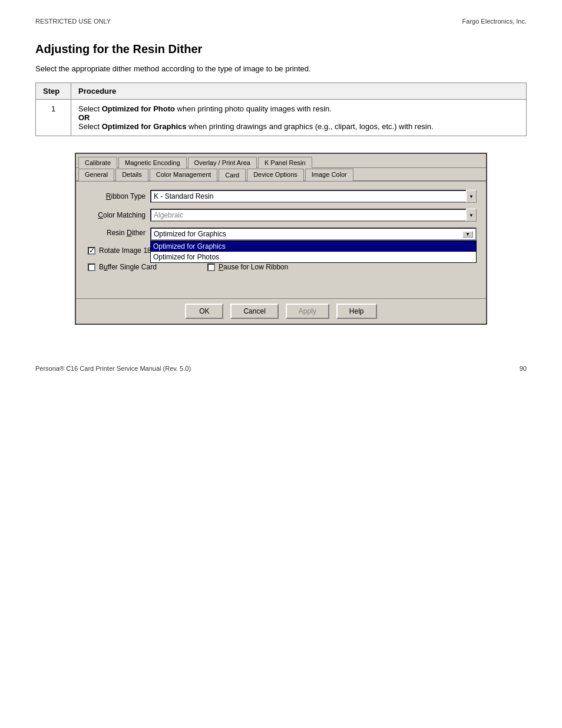 This screenshot has width=562, height=728. I want to click on tab-image-color: Image Color, so click(329, 174).